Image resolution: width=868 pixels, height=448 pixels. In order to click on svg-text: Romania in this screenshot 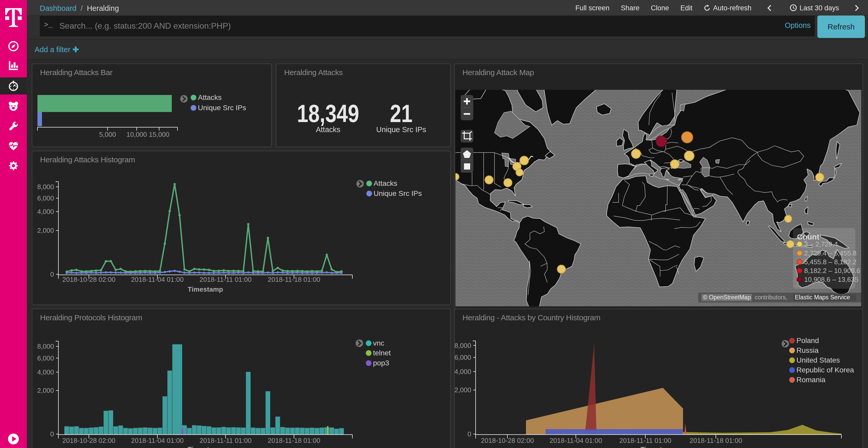, I will do `click(811, 380)`.